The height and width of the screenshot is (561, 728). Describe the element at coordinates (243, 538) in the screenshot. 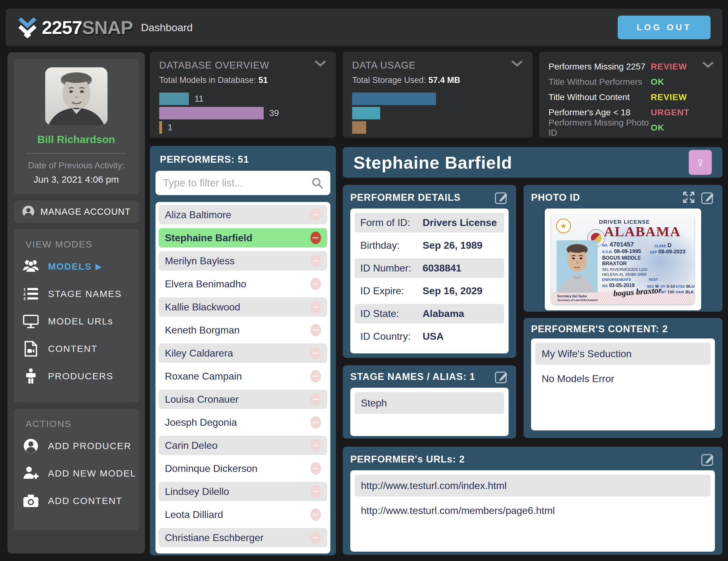

I see `performer-row: Christiane Eschberger` at that location.